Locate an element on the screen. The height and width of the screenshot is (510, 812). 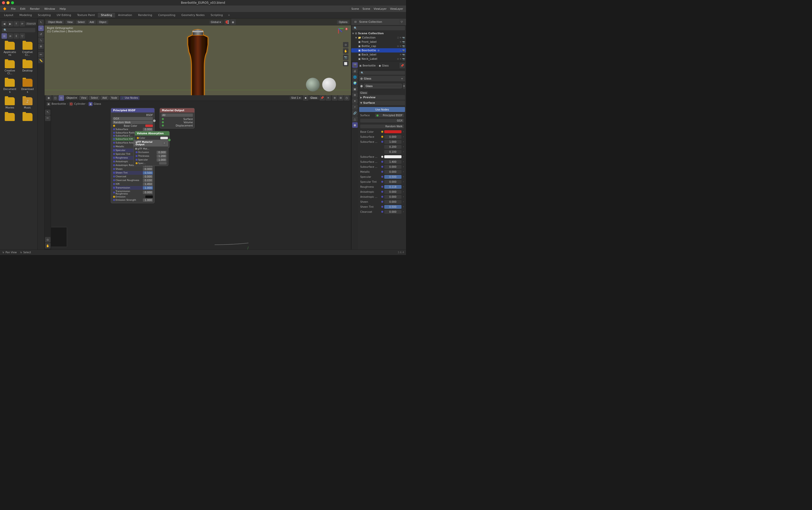
cc-rough-value: 0.030 is located at coordinates (148, 180).